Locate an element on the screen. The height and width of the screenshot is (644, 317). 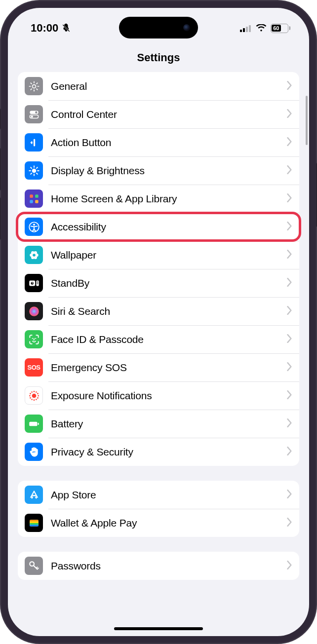
hand-icon is located at coordinates (34, 452).